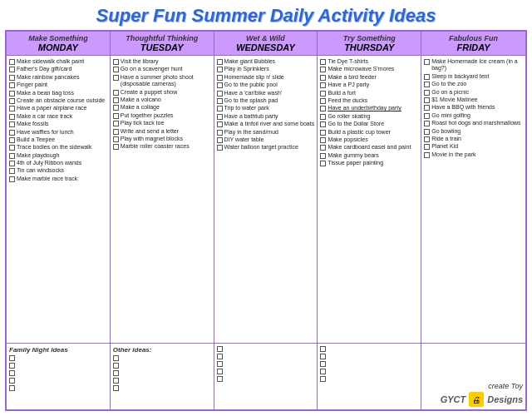  I want to click on activity-text: DIY water table, so click(244, 140).